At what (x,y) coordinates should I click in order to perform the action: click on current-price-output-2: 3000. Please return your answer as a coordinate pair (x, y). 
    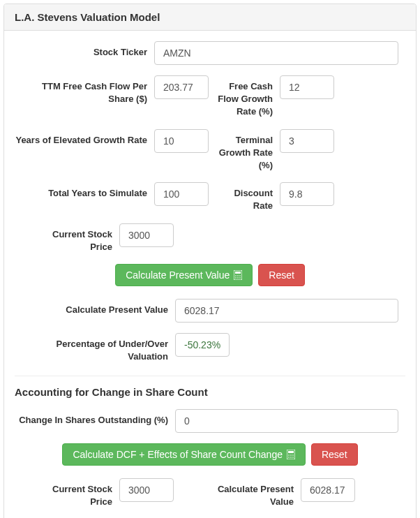
    Looking at the image, I should click on (147, 490).